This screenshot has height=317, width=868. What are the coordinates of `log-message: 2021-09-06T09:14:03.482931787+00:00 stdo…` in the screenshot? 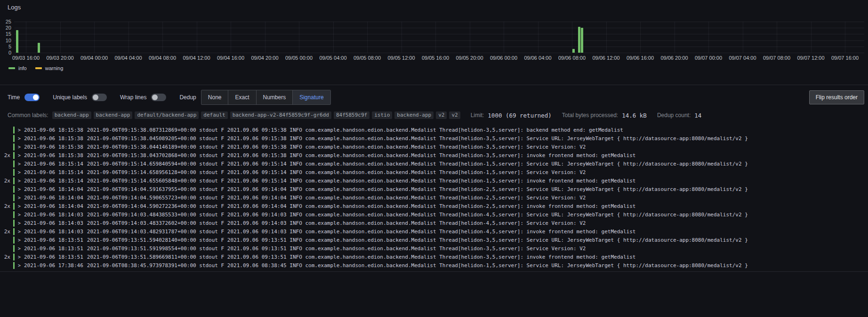 It's located at (362, 231).